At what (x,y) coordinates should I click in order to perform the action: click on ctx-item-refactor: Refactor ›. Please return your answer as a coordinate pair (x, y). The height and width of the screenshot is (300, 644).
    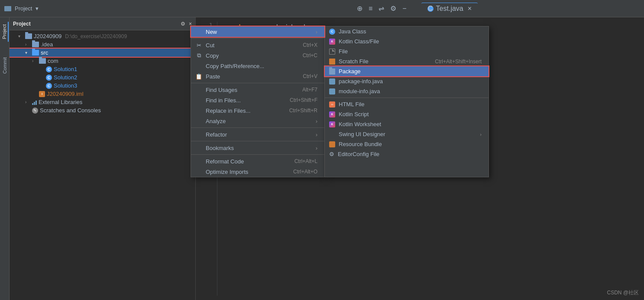
    Looking at the image, I should click on (258, 134).